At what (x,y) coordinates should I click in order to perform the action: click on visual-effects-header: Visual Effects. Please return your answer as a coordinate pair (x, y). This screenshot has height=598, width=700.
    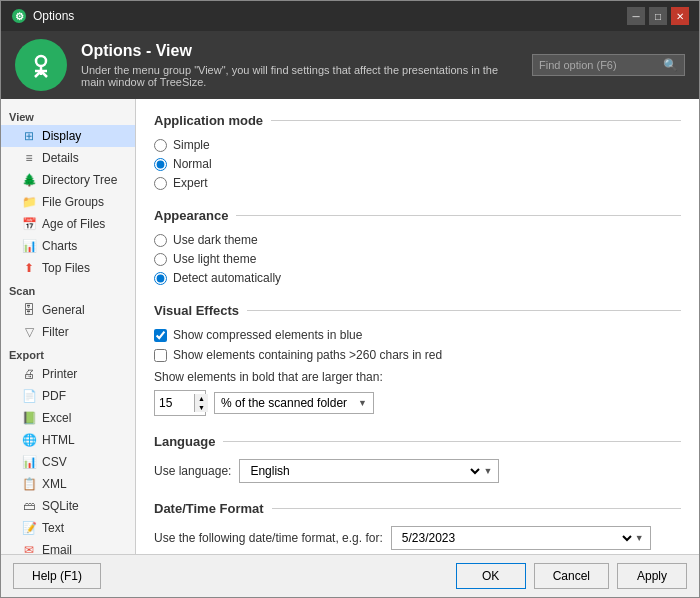
    Looking at the image, I should click on (418, 310).